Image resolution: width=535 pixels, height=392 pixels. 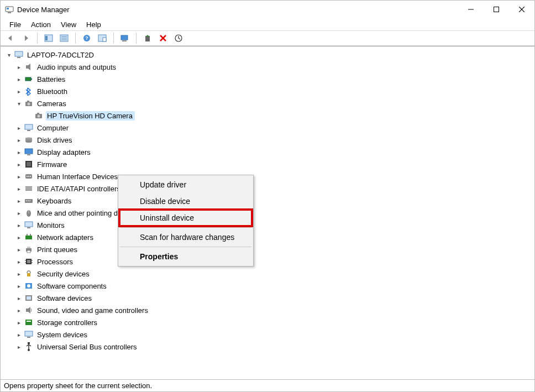 I want to click on bluetooth-icon, so click(x=29, y=91).